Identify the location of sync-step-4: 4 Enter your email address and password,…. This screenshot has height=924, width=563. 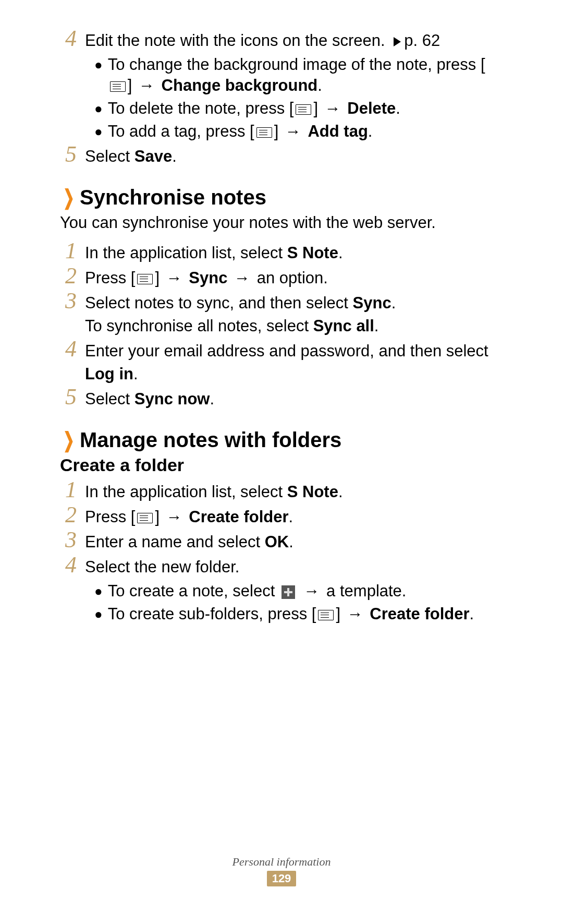
(282, 363).